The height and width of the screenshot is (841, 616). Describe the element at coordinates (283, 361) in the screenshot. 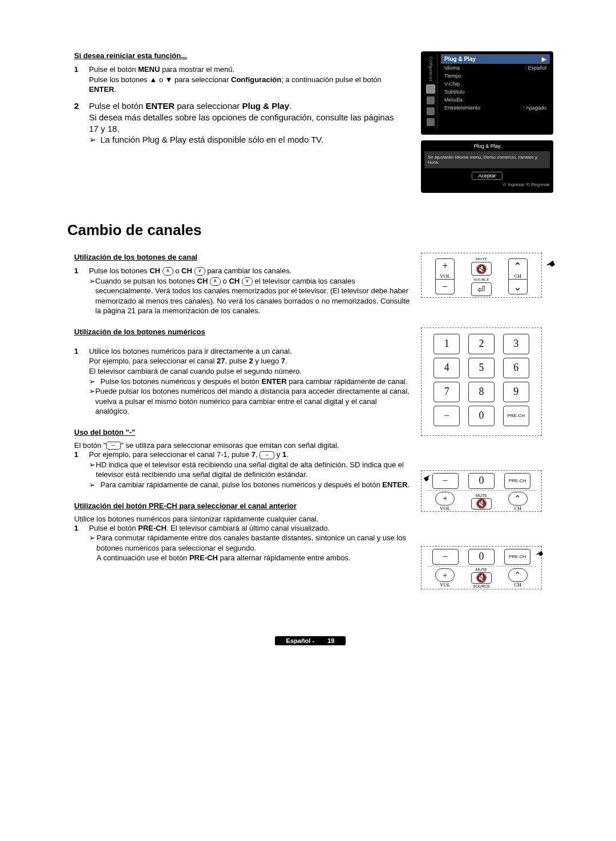

I see `t: 7` at that location.